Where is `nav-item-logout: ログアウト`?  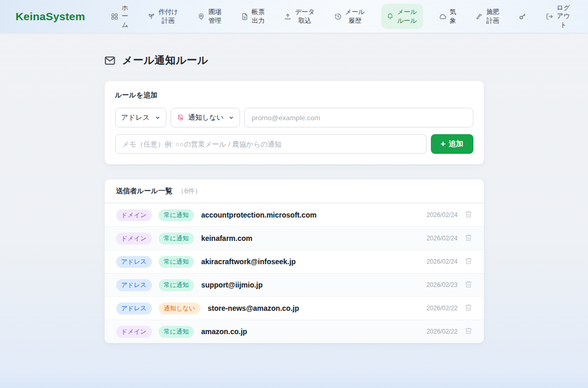 nav-item-logout: ログアウト is located at coordinates (558, 17).